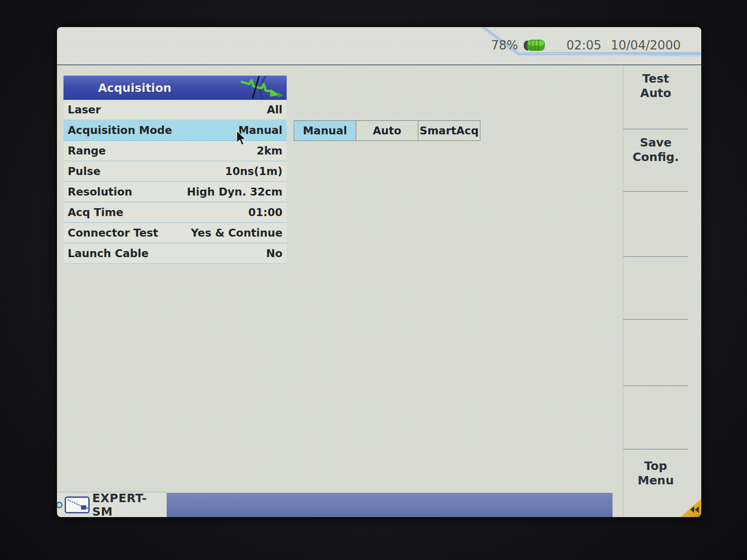  What do you see at coordinates (175, 110) in the screenshot?
I see `setting-row-laser: Laser All` at bounding box center [175, 110].